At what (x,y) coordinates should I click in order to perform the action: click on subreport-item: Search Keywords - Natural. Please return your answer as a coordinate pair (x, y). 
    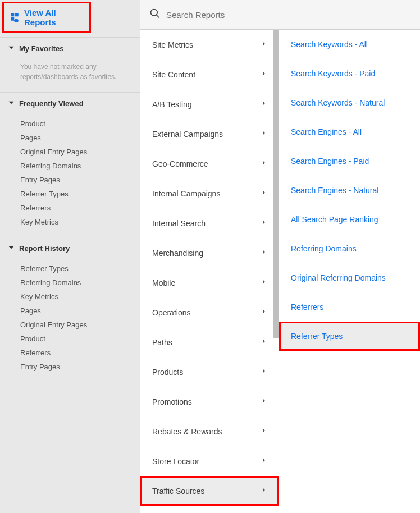
    Looking at the image, I should click on (349, 103).